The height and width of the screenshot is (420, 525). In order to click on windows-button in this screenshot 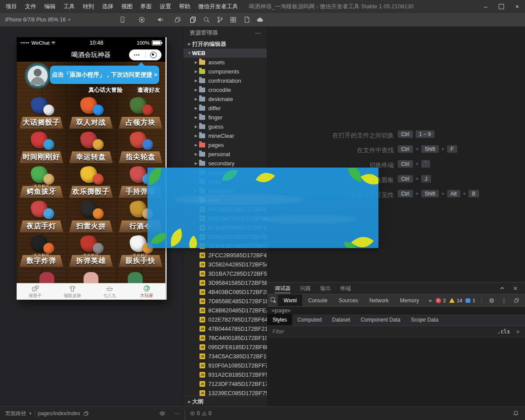, I will do `click(178, 20)`.